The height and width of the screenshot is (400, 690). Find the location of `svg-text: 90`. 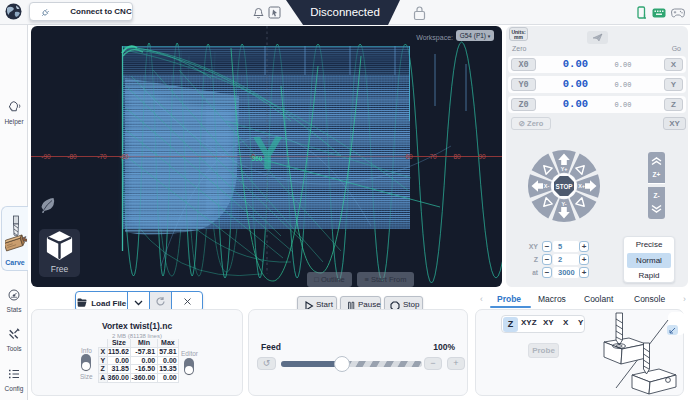

svg-text: 90 is located at coordinates (482, 156).